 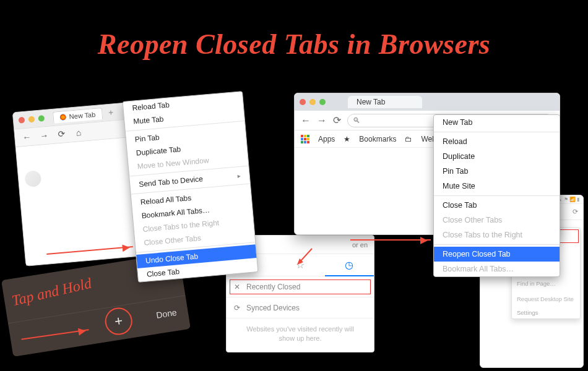 What do you see at coordinates (294, 45) in the screenshot?
I see `page-title: Reopen Closed Tabs in Browsers` at bounding box center [294, 45].